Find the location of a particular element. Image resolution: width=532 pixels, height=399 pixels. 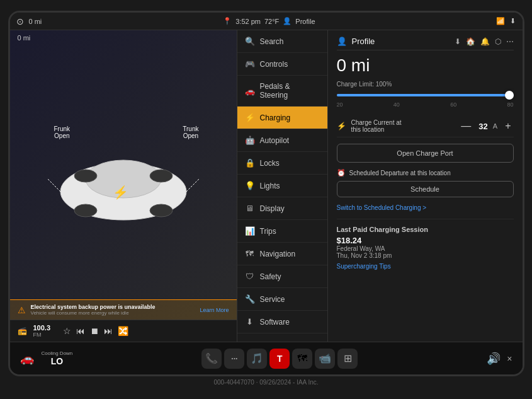

charge-scale: 20 40 60 80 is located at coordinates (426, 105).